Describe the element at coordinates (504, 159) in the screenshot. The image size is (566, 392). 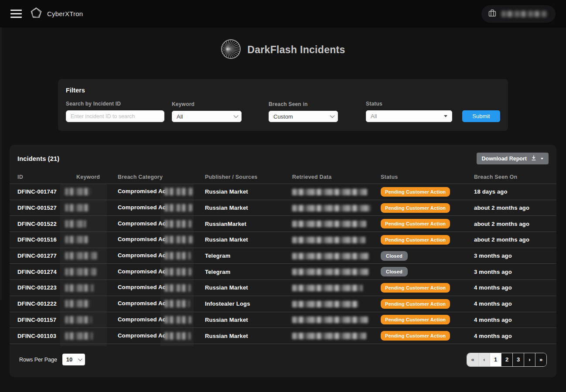
I see `download-report-label: Download Report` at that location.